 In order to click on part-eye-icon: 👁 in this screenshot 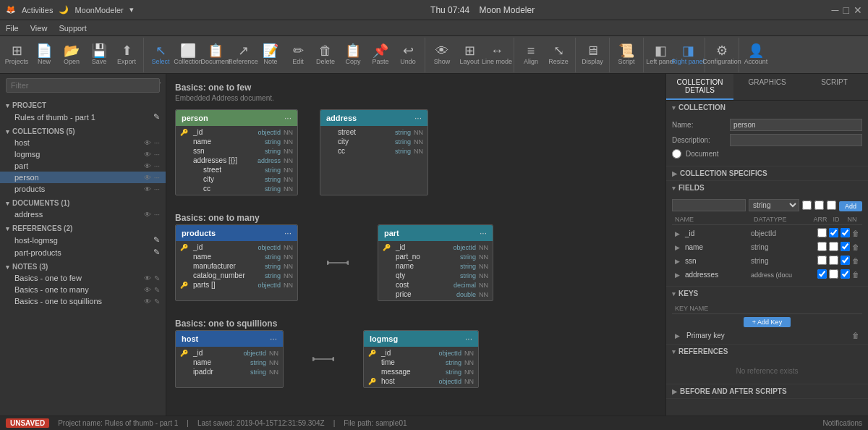, I will do `click(148, 166)`.